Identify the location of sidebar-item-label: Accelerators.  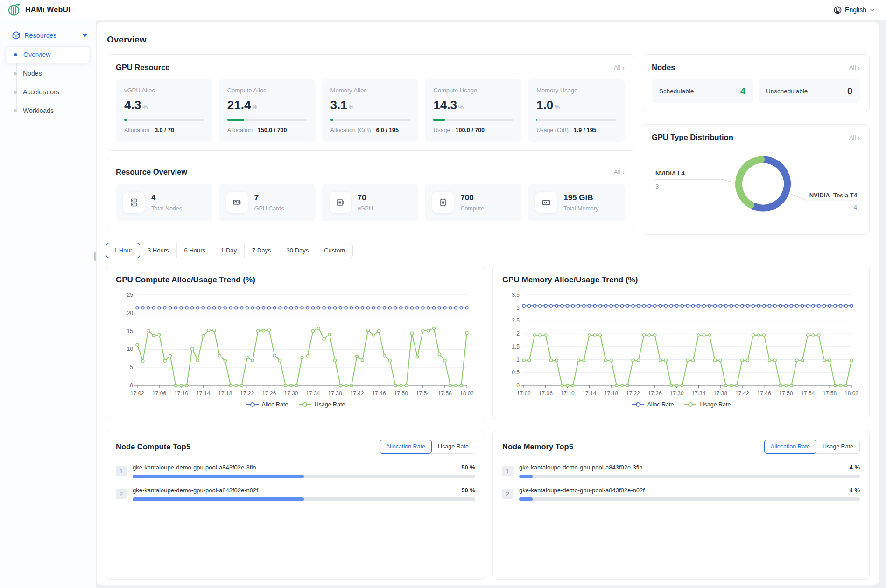
(41, 92).